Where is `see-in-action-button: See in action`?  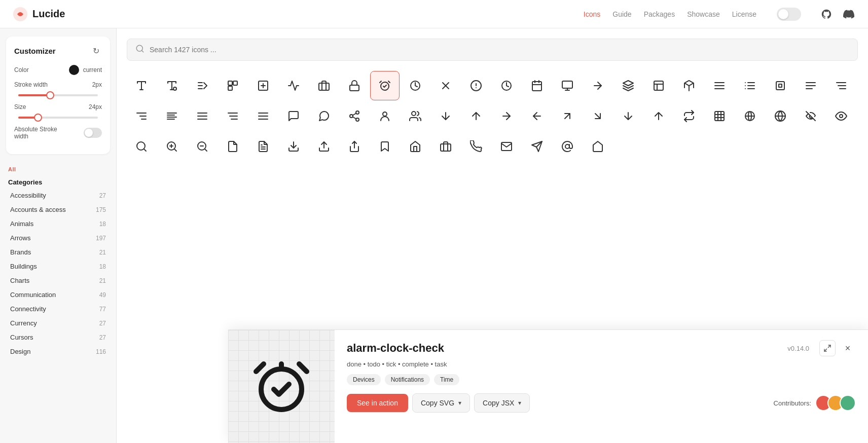 see-in-action-button: See in action is located at coordinates (377, 403).